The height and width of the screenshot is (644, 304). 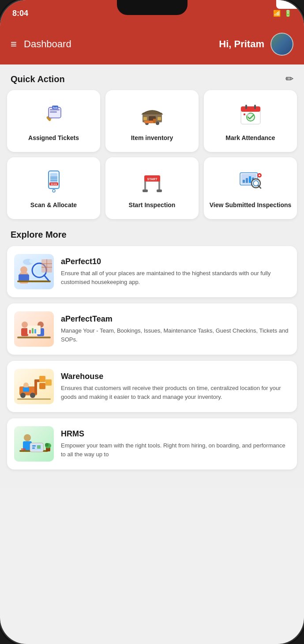 I want to click on start-inspection-label: Start Inspection, so click(x=152, y=205).